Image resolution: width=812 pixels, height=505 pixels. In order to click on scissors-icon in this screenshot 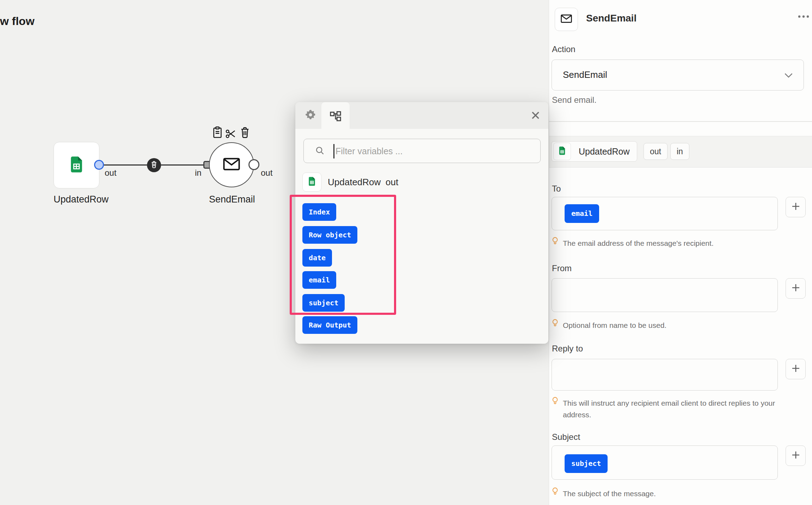, I will do `click(231, 135)`.